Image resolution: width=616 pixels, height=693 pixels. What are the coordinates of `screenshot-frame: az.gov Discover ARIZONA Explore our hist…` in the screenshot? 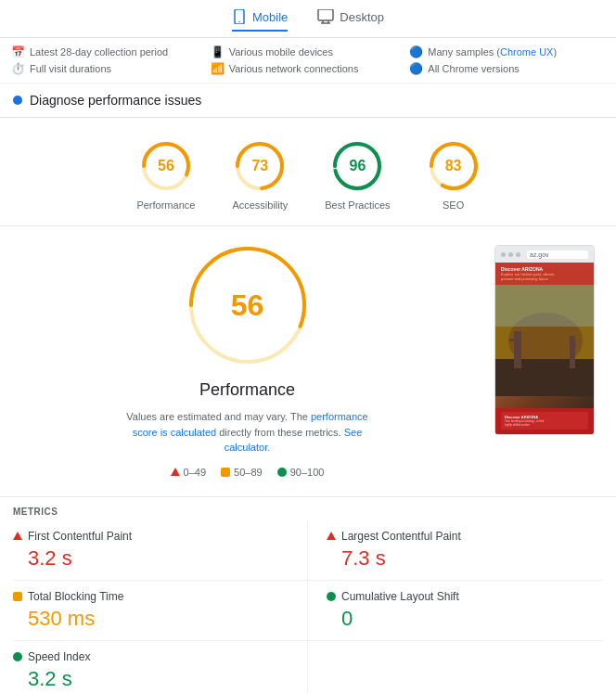 It's located at (545, 340).